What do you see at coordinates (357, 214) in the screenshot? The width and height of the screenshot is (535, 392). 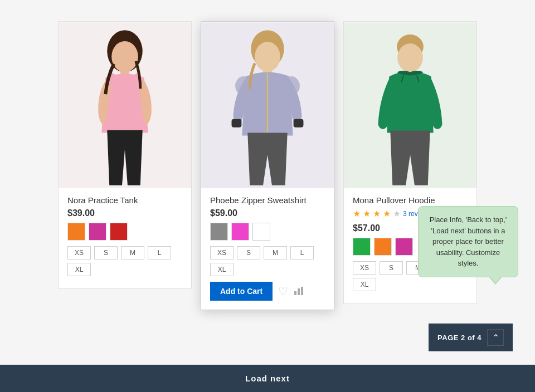 I see `star-1: ★` at bounding box center [357, 214].